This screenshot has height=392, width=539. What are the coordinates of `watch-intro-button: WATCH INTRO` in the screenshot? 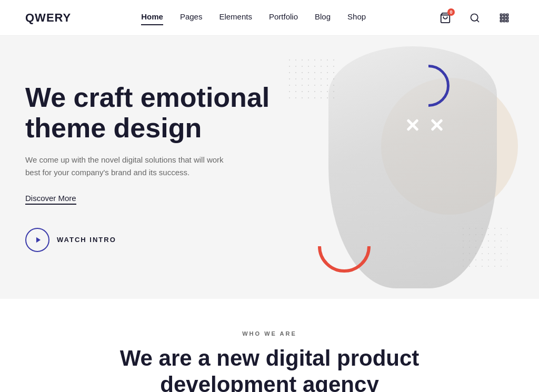 It's located at (71, 240).